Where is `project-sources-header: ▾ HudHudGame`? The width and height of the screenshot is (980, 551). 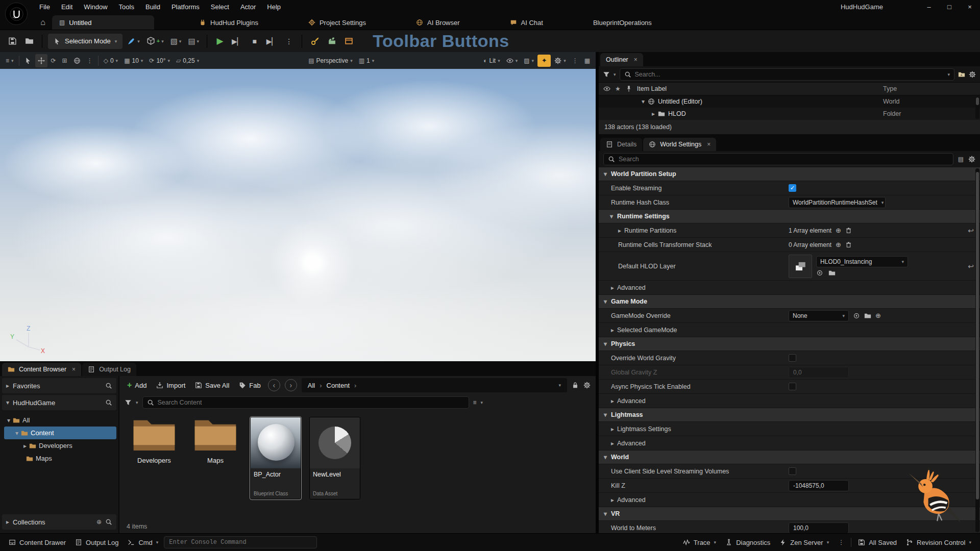
project-sources-header: ▾ HudHudGame is located at coordinates (59, 403).